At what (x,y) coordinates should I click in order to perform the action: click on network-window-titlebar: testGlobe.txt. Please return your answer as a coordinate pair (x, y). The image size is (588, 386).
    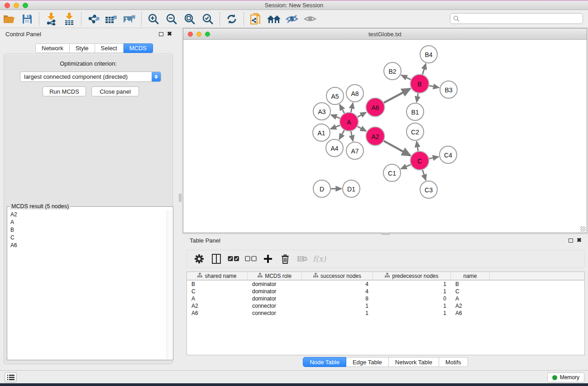
    Looking at the image, I should click on (385, 34).